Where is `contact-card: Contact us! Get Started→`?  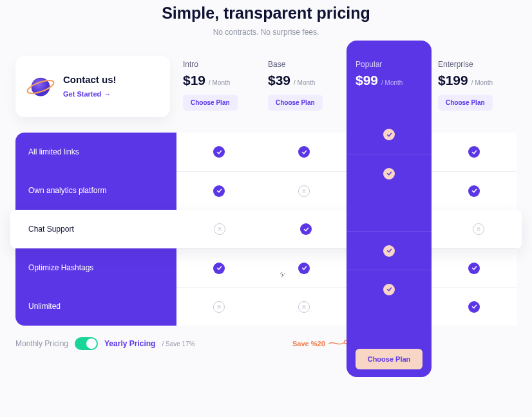 contact-card: Contact us! Get Started→ is located at coordinates (93, 86).